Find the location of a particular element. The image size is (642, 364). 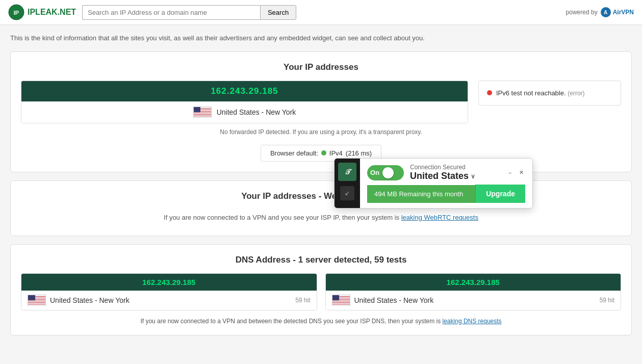

dns-hits-2: 59 hit is located at coordinates (607, 300).